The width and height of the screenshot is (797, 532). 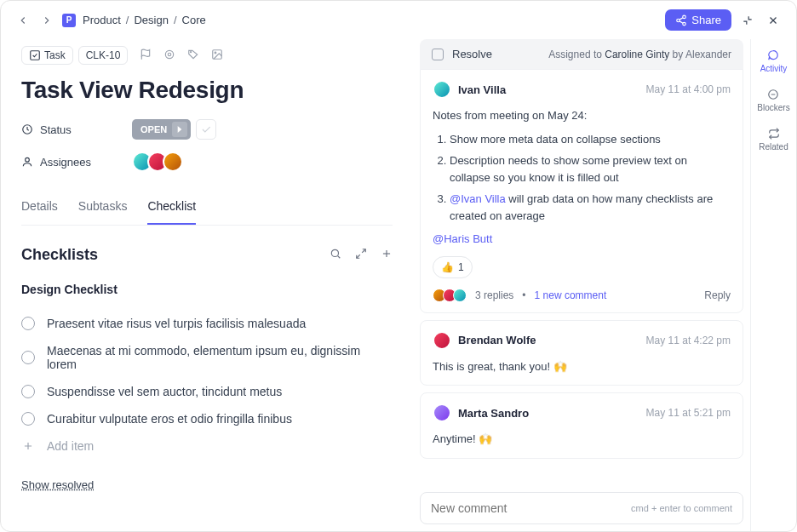 I want to click on breadcrumb-design: Design, so click(x=151, y=20).